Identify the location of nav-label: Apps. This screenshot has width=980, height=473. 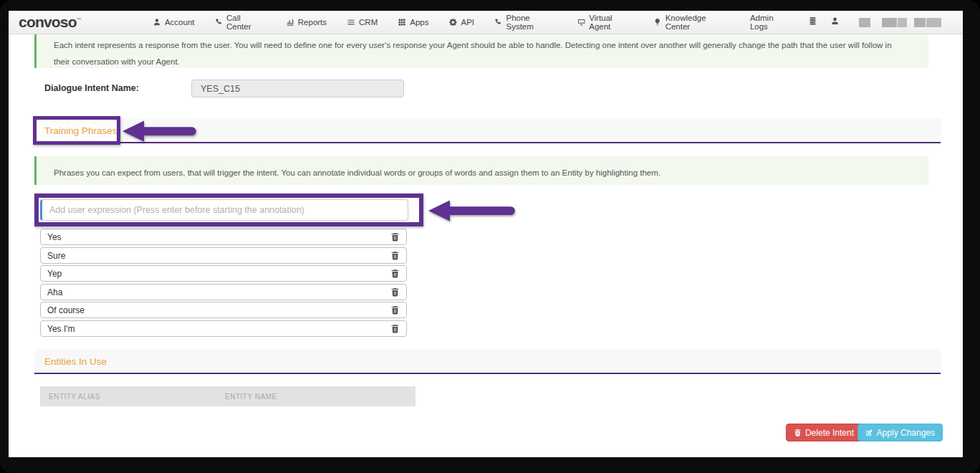
(419, 22).